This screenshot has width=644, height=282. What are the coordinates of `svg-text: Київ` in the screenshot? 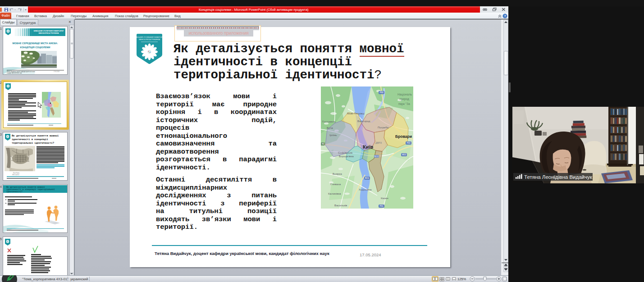 It's located at (368, 147).